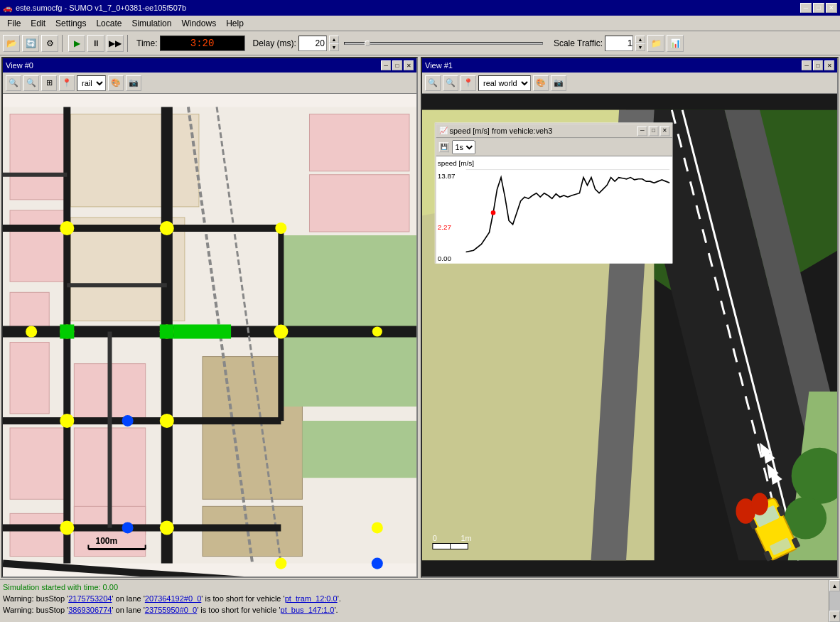  What do you see at coordinates (834, 601) in the screenshot?
I see `scroll-track` at bounding box center [834, 601].